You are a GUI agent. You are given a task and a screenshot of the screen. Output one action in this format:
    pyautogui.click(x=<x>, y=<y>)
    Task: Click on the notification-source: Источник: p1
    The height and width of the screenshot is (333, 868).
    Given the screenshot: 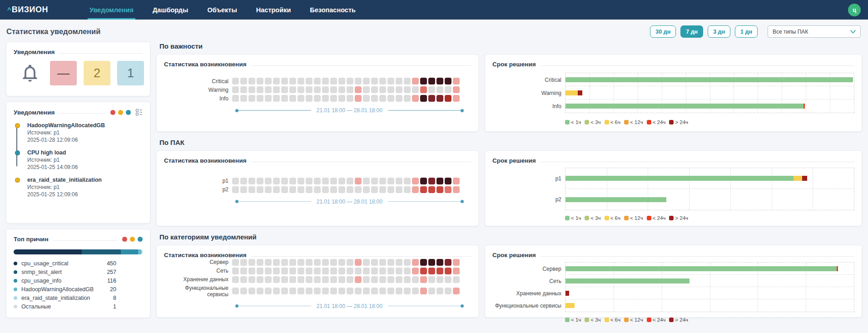 What is the action you would take?
    pyautogui.click(x=85, y=133)
    